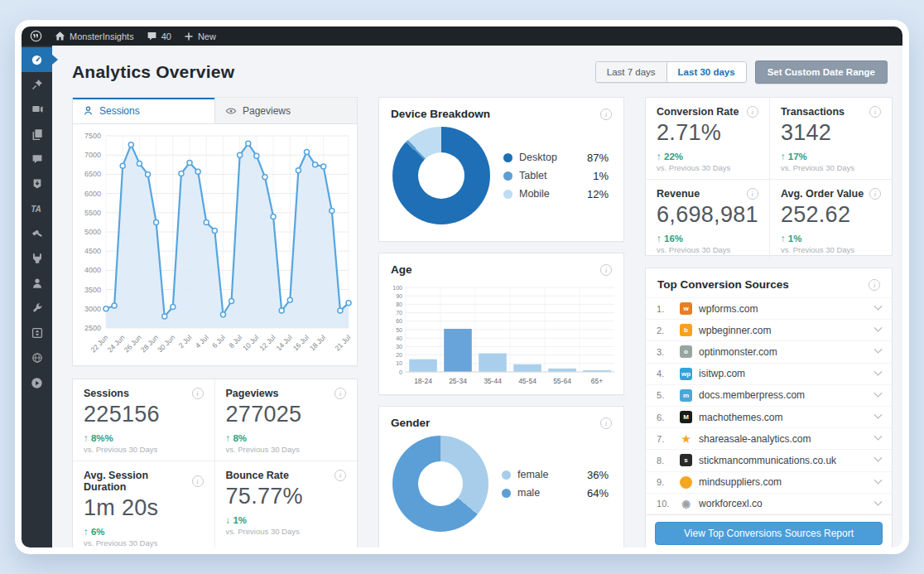  What do you see at coordinates (535, 194) in the screenshot?
I see `legend-label: Mobile` at bounding box center [535, 194].